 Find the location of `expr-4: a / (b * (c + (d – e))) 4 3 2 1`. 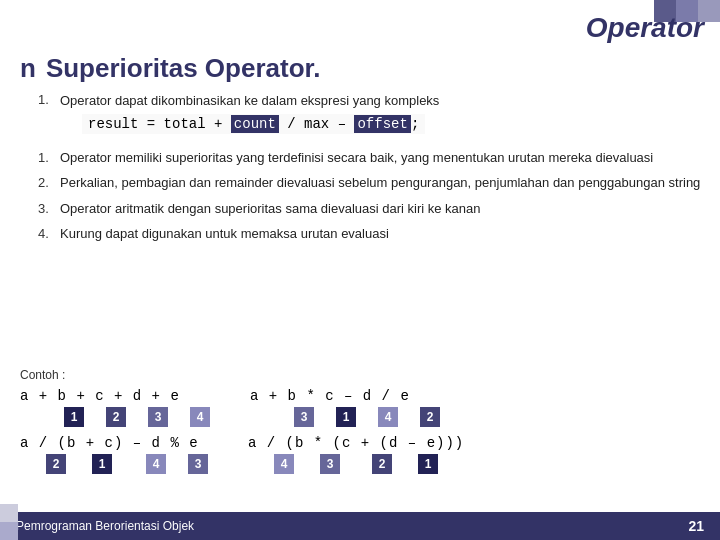

expr-4: a / (b * (c + (d – e))) 4 3 2 1 is located at coordinates (356, 454).